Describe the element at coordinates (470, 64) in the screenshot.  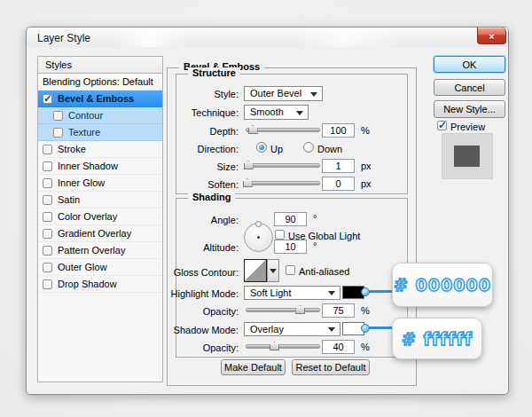
I see `ok-button: OK` at that location.